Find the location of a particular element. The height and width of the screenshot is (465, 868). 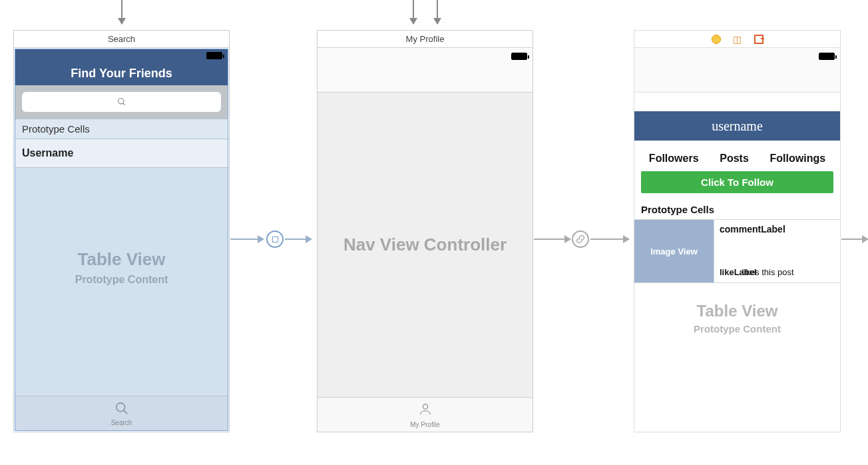

scene-title: My Profile is located at coordinates (425, 39).